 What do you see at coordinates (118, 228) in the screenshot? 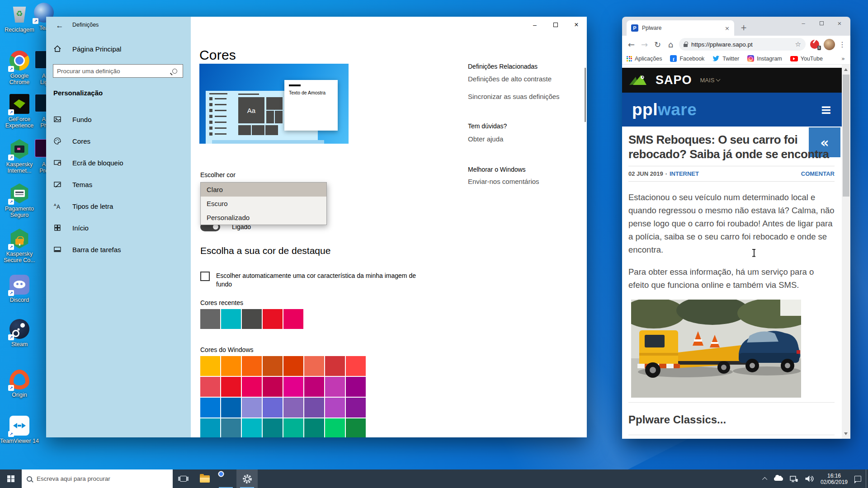
I see `sidebar-item-inicio: Início` at bounding box center [118, 228].